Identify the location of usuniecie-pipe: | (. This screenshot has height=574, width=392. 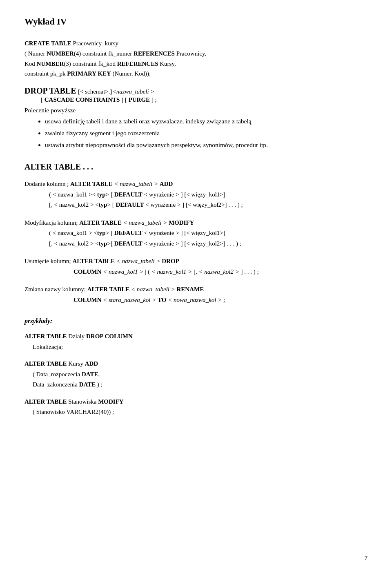
(148, 272).